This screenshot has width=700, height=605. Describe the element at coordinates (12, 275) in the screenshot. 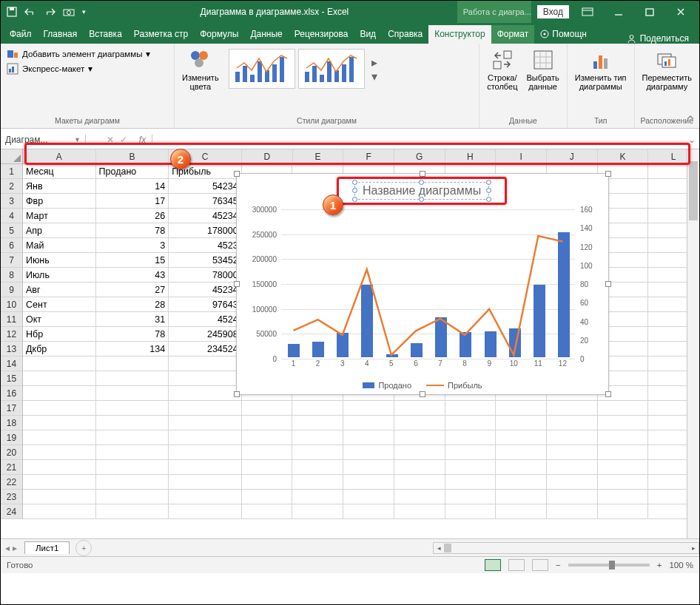

I see `row-header: 8` at that location.